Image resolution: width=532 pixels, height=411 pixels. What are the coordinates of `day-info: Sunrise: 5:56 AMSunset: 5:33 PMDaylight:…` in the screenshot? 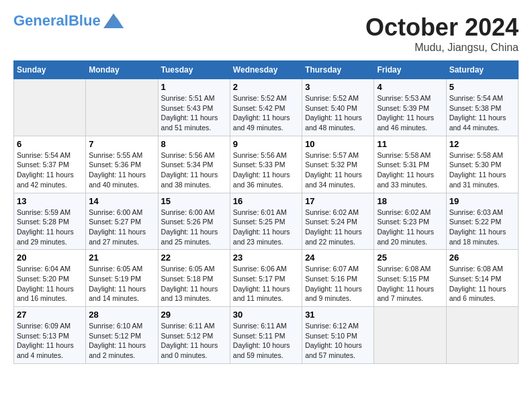 It's located at (266, 171).